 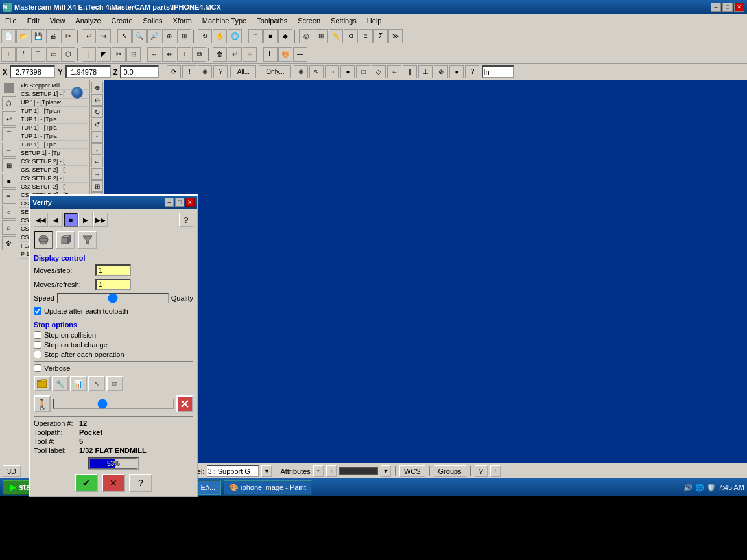 What do you see at coordinates (456, 72) in the screenshot?
I see `snap-btn11: ●` at bounding box center [456, 72].